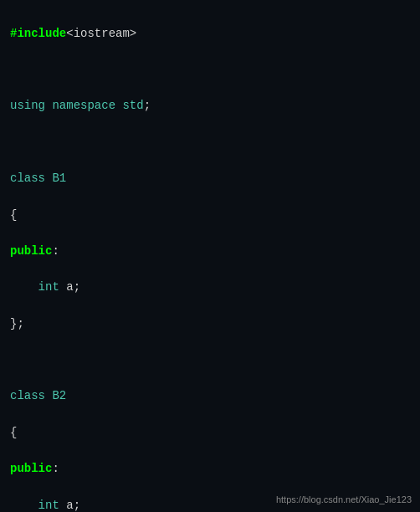 The width and height of the screenshot is (420, 512). I want to click on line-14: int a;, so click(45, 505).